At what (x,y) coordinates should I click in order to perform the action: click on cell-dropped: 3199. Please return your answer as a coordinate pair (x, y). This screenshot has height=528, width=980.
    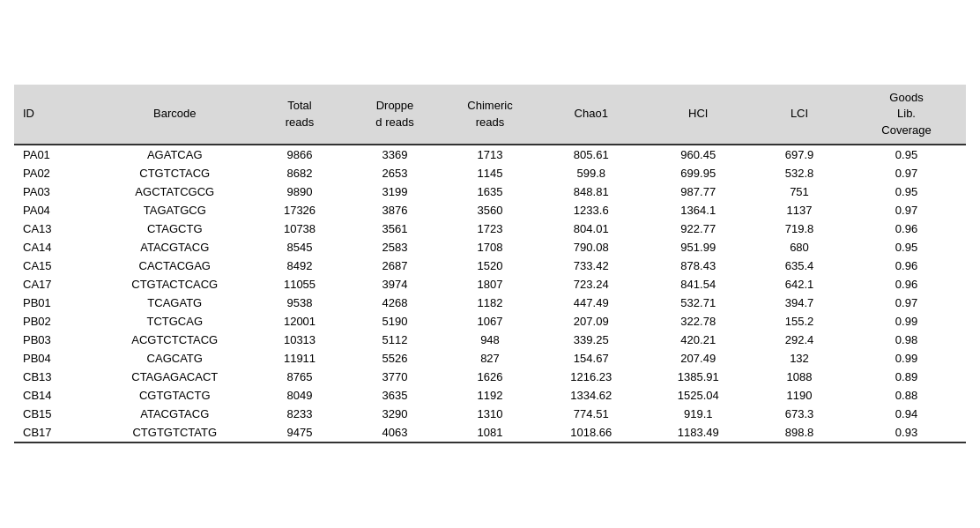
    Looking at the image, I should click on (395, 192).